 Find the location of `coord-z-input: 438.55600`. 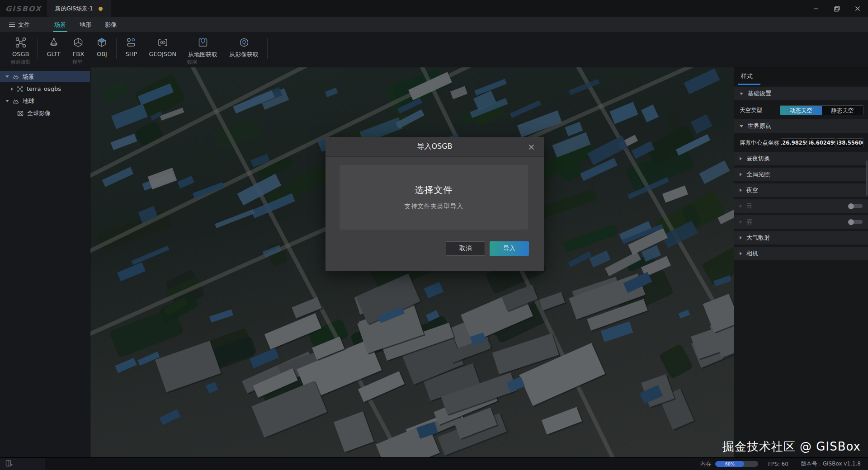

coord-z-input: 438.55600 is located at coordinates (850, 143).